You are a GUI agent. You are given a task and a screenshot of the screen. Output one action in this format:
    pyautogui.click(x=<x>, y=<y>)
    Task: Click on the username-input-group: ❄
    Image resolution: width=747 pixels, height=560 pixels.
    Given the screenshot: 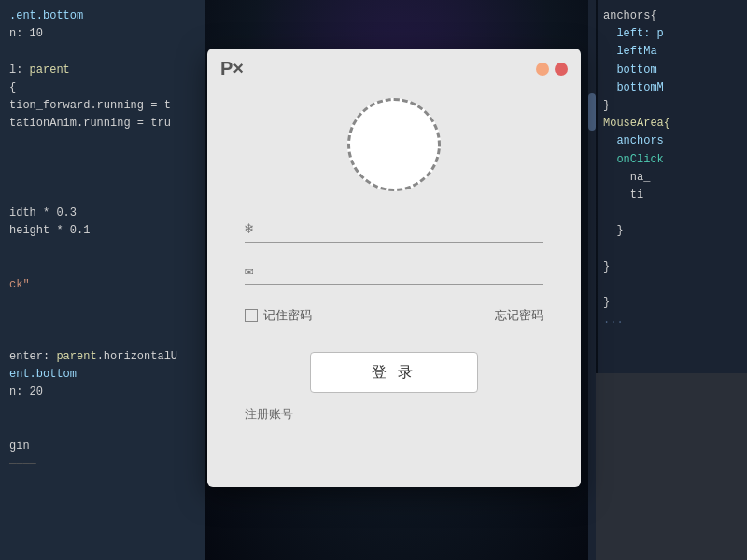 What is the action you would take?
    pyautogui.click(x=394, y=231)
    